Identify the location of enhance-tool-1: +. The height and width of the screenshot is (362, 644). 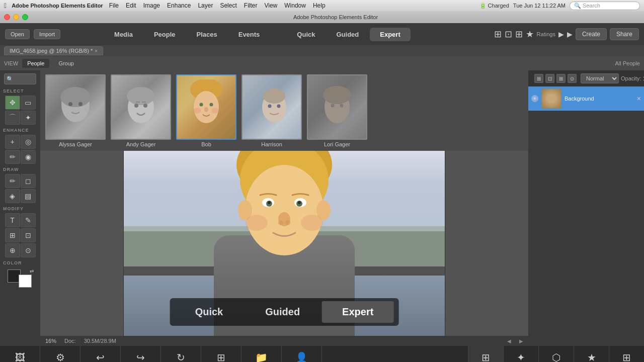
(13, 142).